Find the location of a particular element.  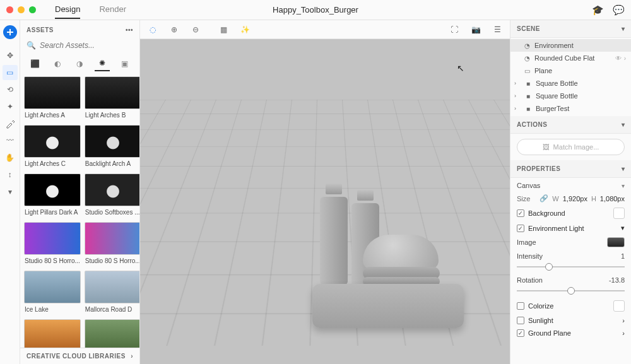

camera-bookmark-icon: 📷 is located at coordinates (476, 30).